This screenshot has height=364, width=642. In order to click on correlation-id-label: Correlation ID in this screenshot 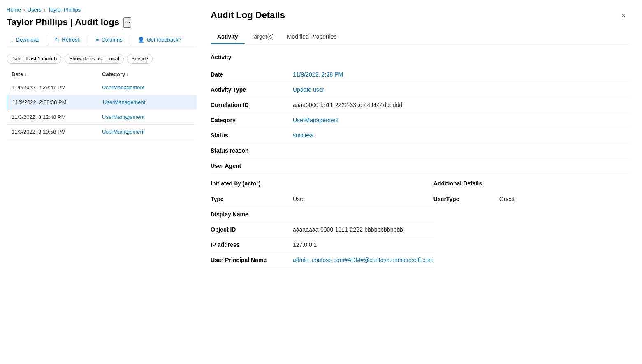, I will do `click(252, 105)`.